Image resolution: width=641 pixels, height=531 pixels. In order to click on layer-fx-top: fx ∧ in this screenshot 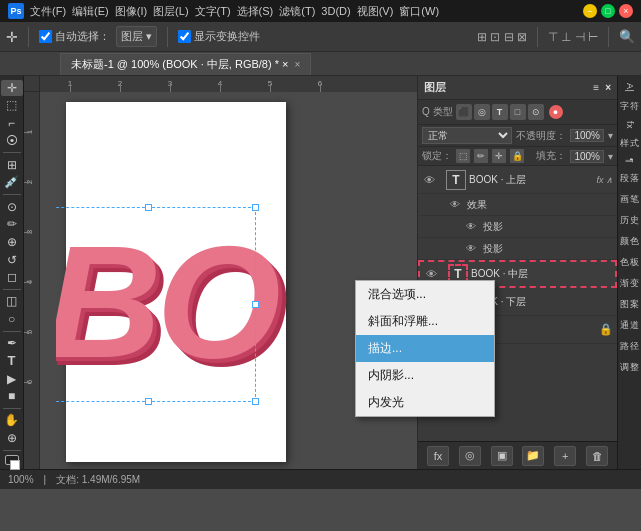, I will do `click(604, 180)`.